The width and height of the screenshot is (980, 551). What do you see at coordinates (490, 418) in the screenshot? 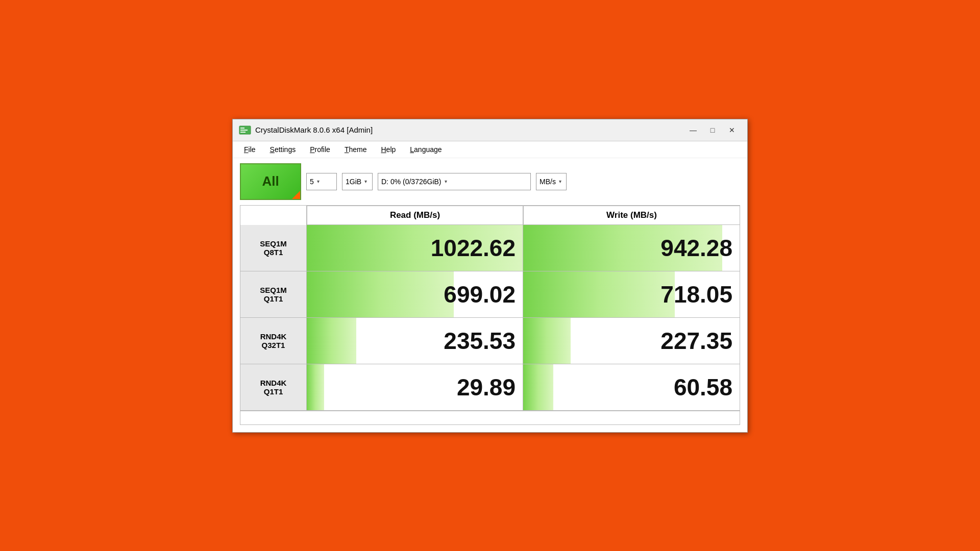
I see `status-bar` at bounding box center [490, 418].